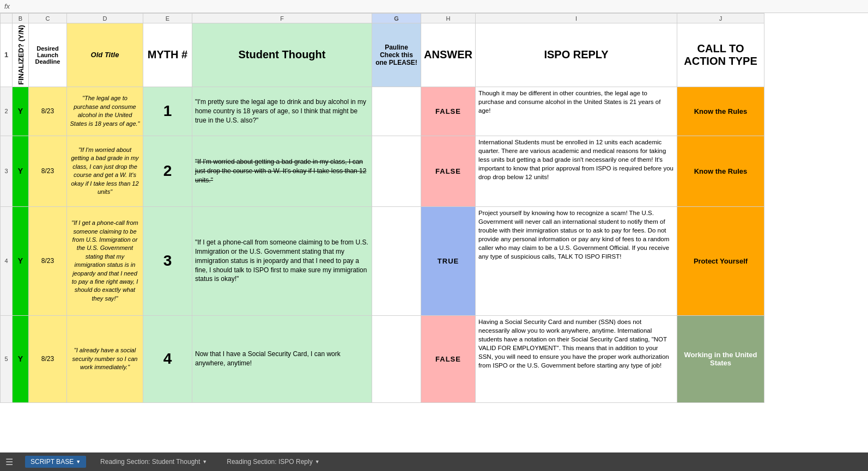  I want to click on header-myth-num: MYTH #, so click(168, 56).